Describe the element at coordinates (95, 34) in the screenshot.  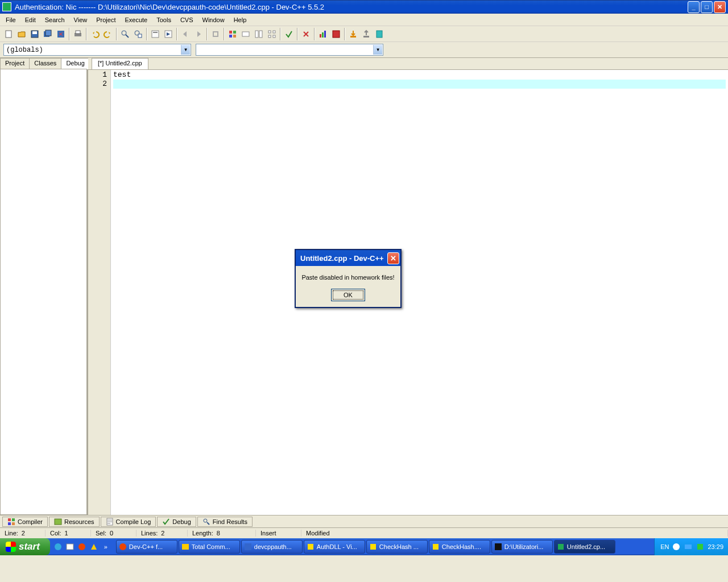
I see `undo-button` at that location.